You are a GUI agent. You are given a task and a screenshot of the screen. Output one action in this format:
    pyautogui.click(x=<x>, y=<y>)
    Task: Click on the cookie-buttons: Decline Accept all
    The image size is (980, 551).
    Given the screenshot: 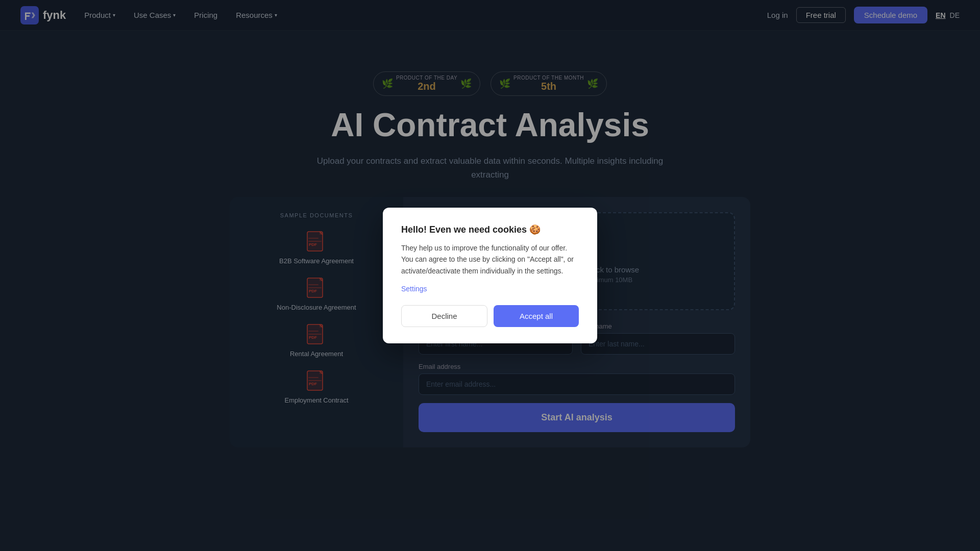 What is the action you would take?
    pyautogui.click(x=490, y=316)
    